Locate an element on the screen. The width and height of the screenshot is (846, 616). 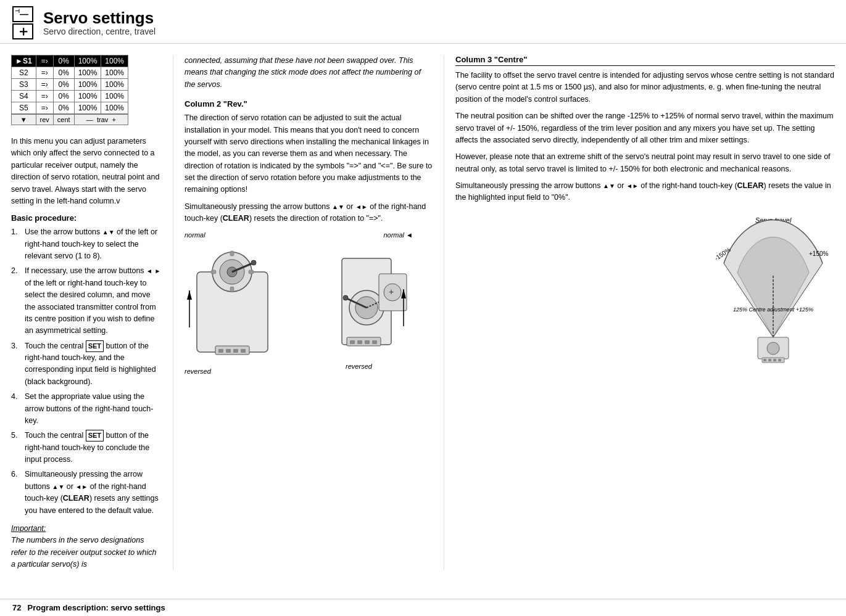
steps-list: 1. Use the arrow buttons of the left or … is located at coordinates (86, 371).